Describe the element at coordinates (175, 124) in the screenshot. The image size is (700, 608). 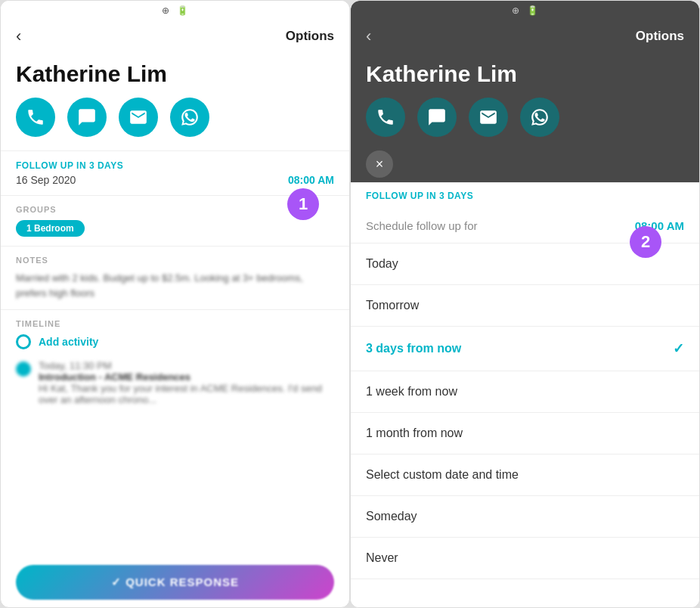
I see `action-buttons-left` at that location.